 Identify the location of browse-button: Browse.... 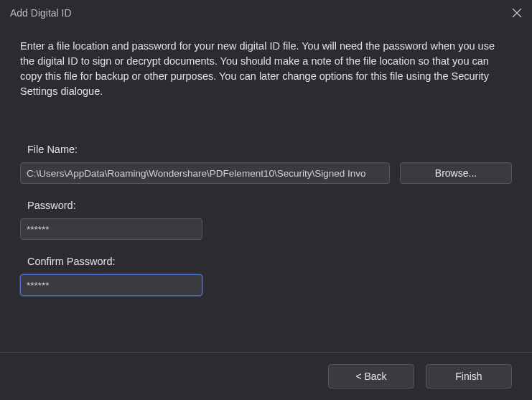
(456, 173).